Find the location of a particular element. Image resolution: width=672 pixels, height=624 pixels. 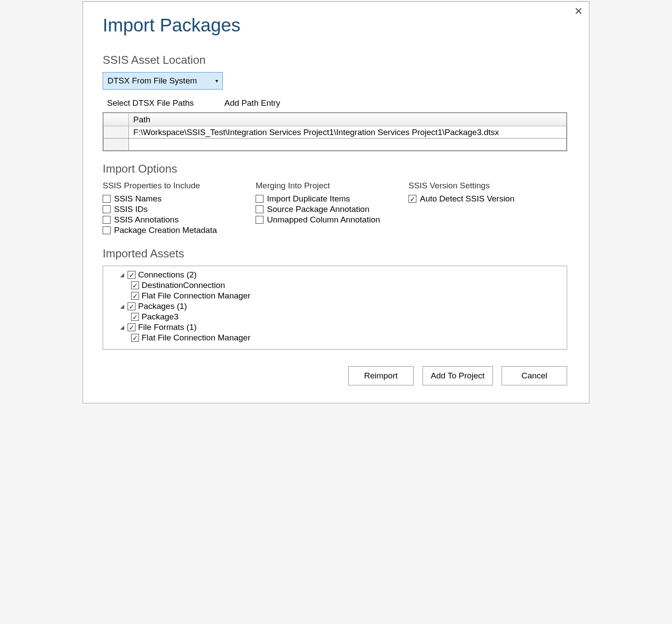

tree-group-label: File Formats (1) is located at coordinates (167, 327).